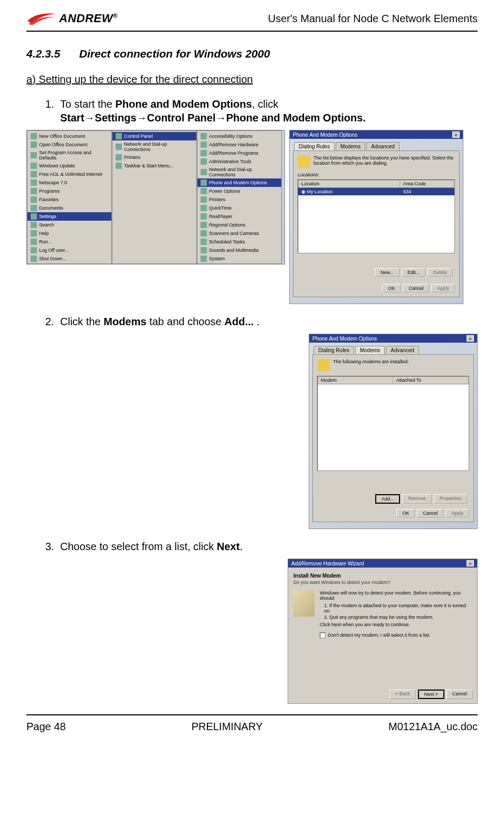 The width and height of the screenshot is (504, 831). I want to click on dialog1-titlebar: Phone And Modem Options ×, so click(376, 135).